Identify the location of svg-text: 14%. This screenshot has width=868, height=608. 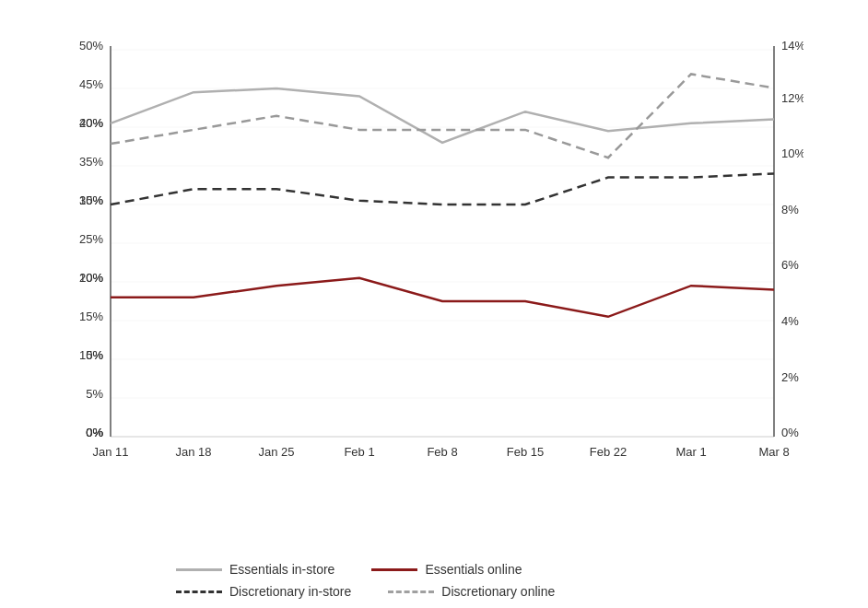
(792, 46).